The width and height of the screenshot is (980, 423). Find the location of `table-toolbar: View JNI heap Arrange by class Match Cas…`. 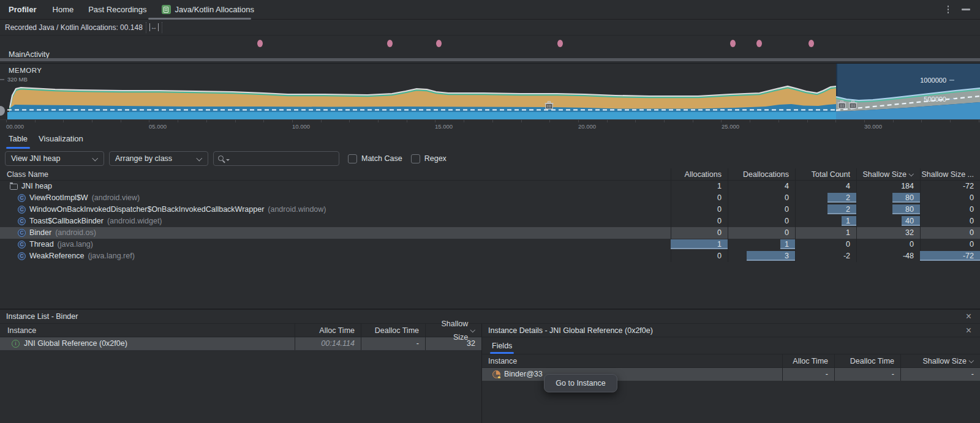

table-toolbar: View JNI heap Arrange by class Match Cas… is located at coordinates (490, 159).